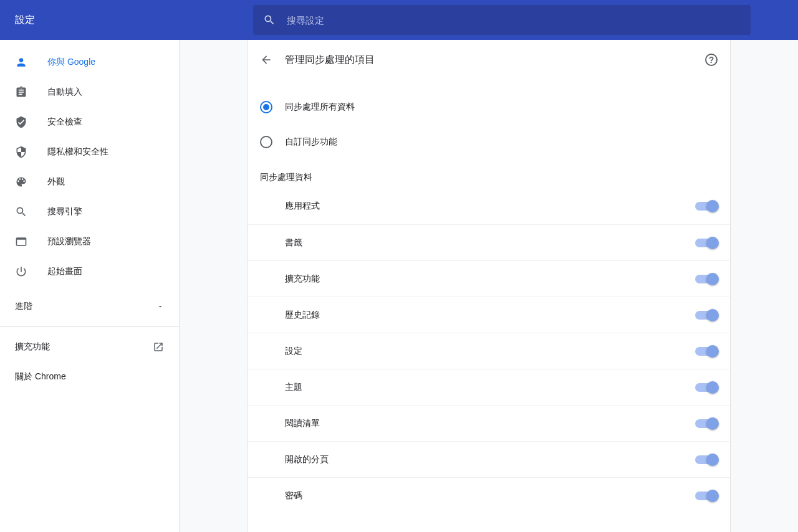 The height and width of the screenshot is (532, 798). I want to click on toggle-label: 歷史記錄, so click(302, 315).